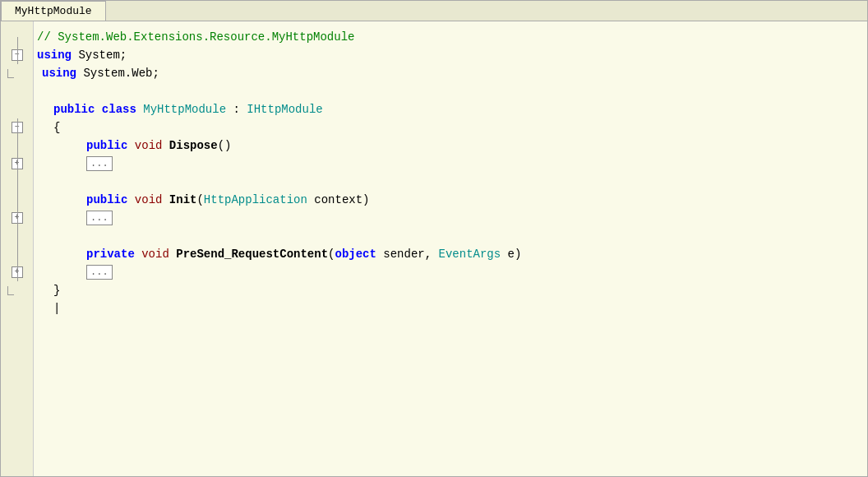  Describe the element at coordinates (457, 290) in the screenshot. I see `close-brace-line: }` at that location.